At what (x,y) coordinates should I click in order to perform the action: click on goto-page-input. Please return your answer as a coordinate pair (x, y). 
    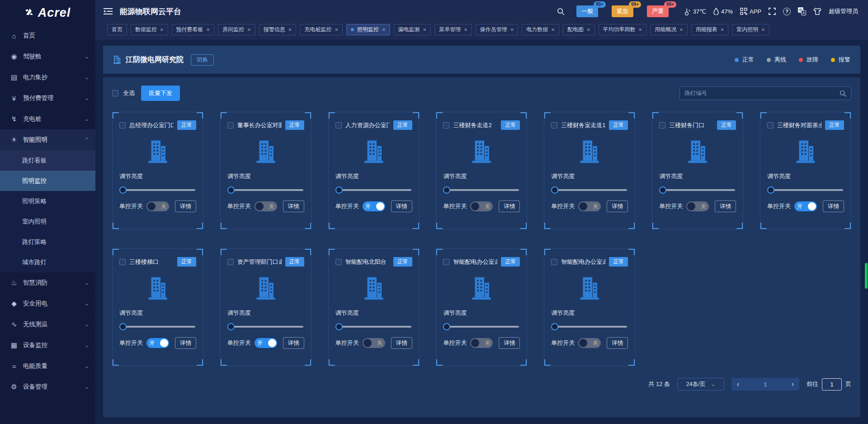
    Looking at the image, I should click on (832, 385).